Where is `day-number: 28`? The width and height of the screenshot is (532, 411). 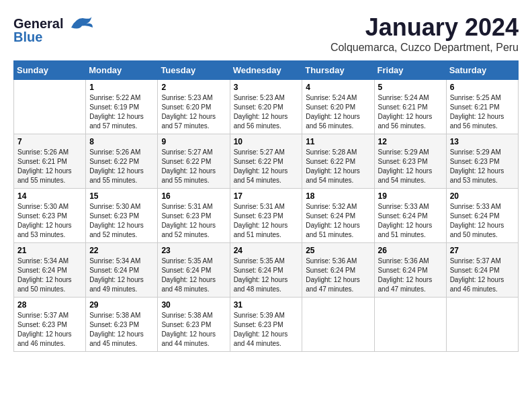
day-number: 28 is located at coordinates (50, 305).